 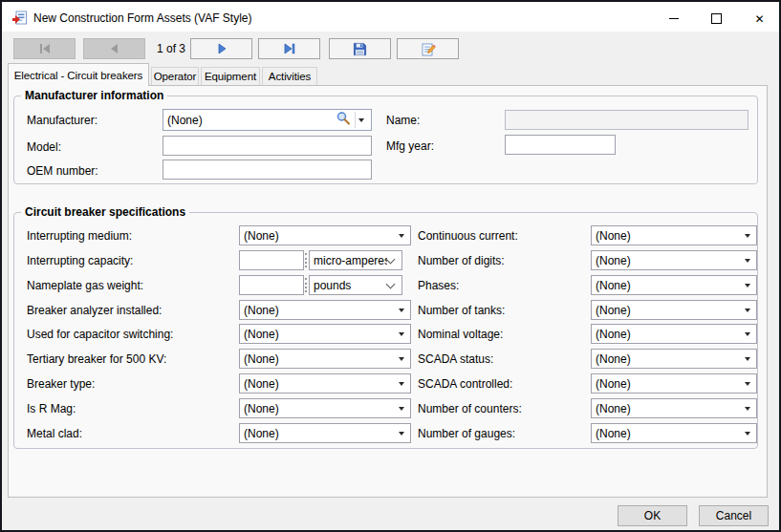 I want to click on save-button, so click(x=359, y=49).